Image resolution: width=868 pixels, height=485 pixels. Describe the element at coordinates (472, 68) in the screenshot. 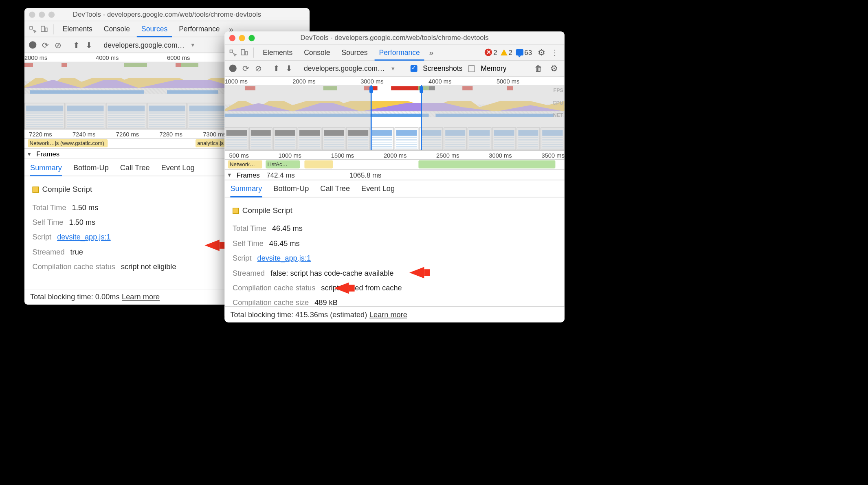

I see `memory-checkbox` at that location.